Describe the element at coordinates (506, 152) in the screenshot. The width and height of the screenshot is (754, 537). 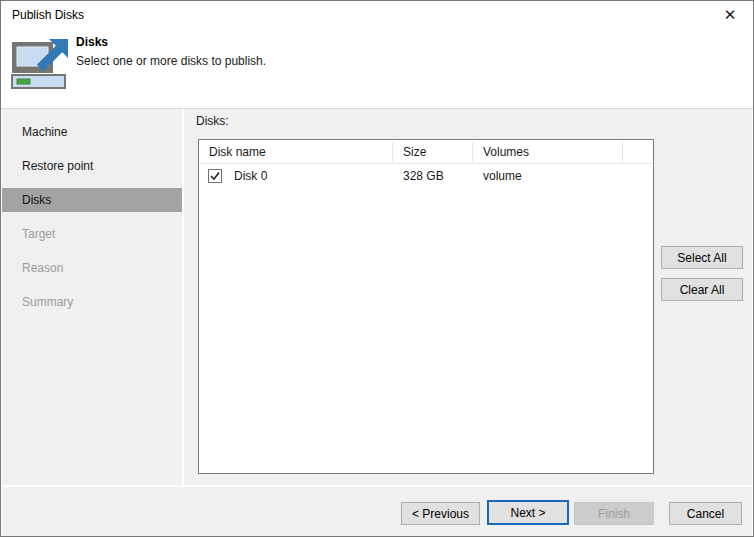
I see `column-header-volumes: Volumes` at that location.